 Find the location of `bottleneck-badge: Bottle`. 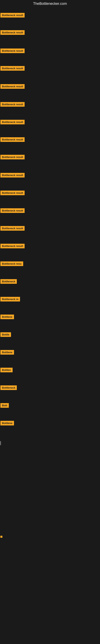

bottleneck-badge: Bottle is located at coordinates (6, 334).